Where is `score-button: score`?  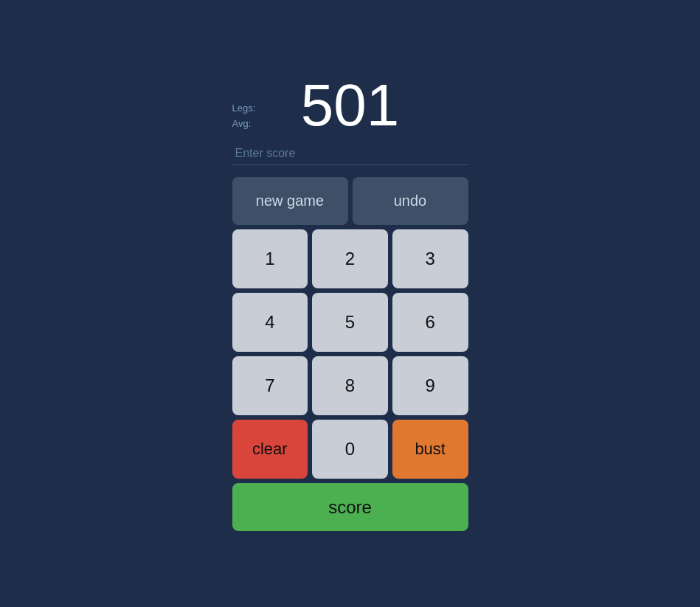
score-button: score is located at coordinates (350, 507).